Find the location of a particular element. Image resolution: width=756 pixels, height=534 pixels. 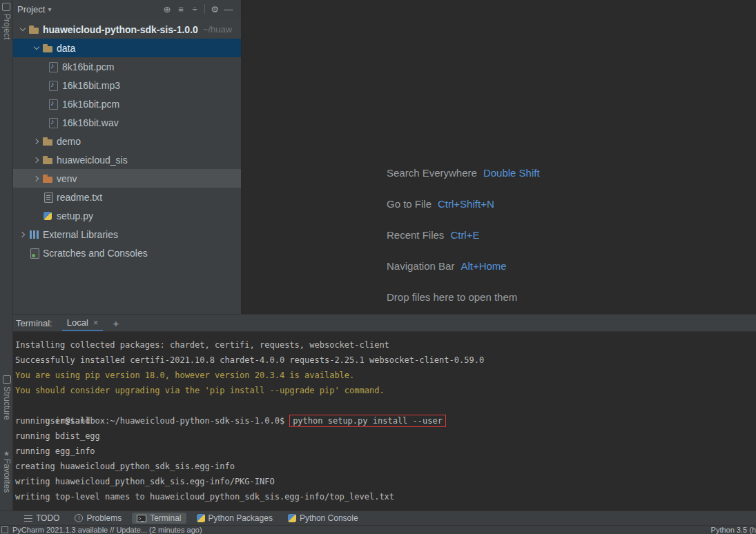

status-interpreter: Python 3.5 (h is located at coordinates (733, 530).